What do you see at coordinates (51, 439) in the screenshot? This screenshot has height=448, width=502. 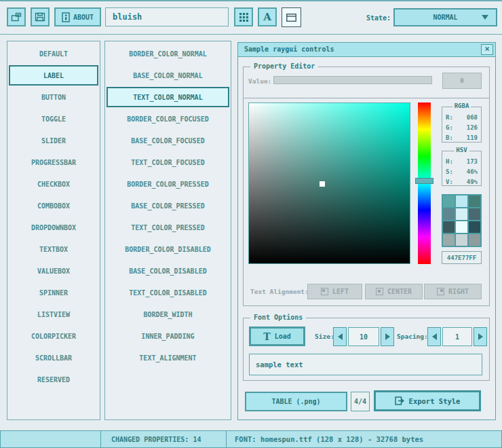 I see `status-cell-empty` at bounding box center [51, 439].